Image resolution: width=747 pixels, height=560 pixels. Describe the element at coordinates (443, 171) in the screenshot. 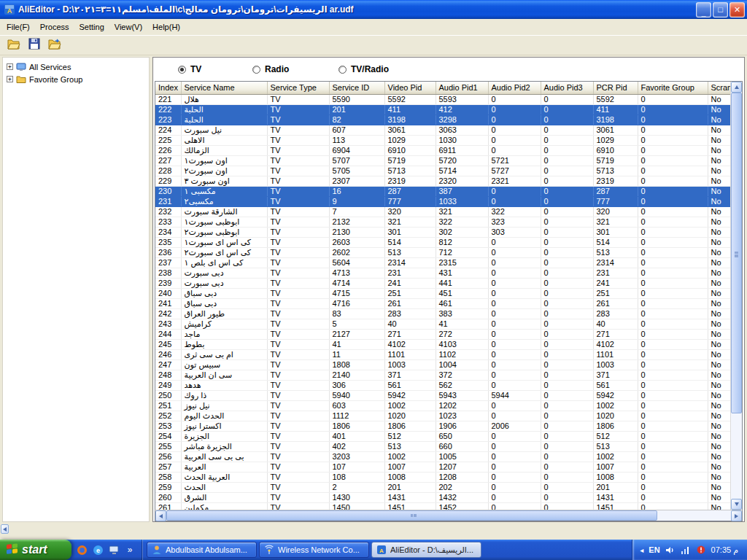

I see `table-row: 228اون سبورت٢TV5705571357145727057130No` at that location.